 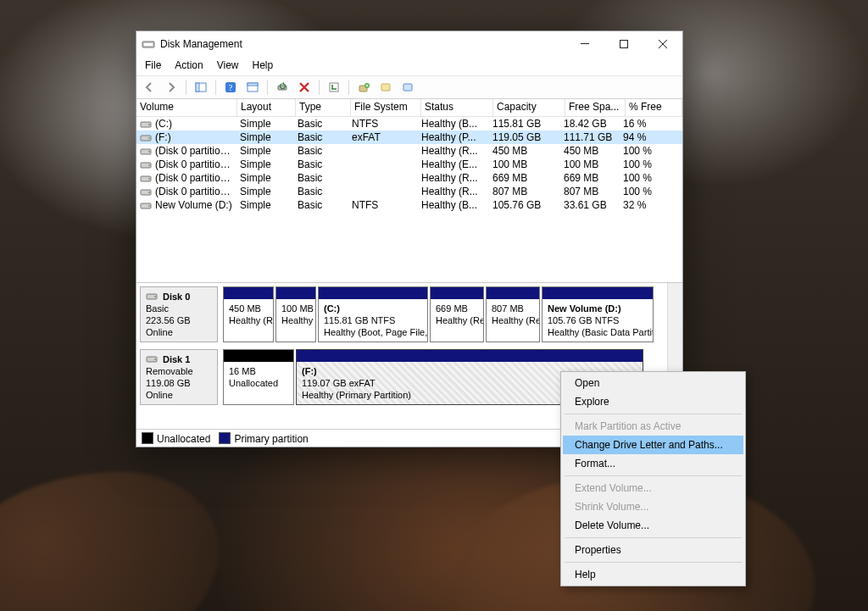 What do you see at coordinates (263, 66) in the screenshot?
I see `menu-help: Help` at bounding box center [263, 66].